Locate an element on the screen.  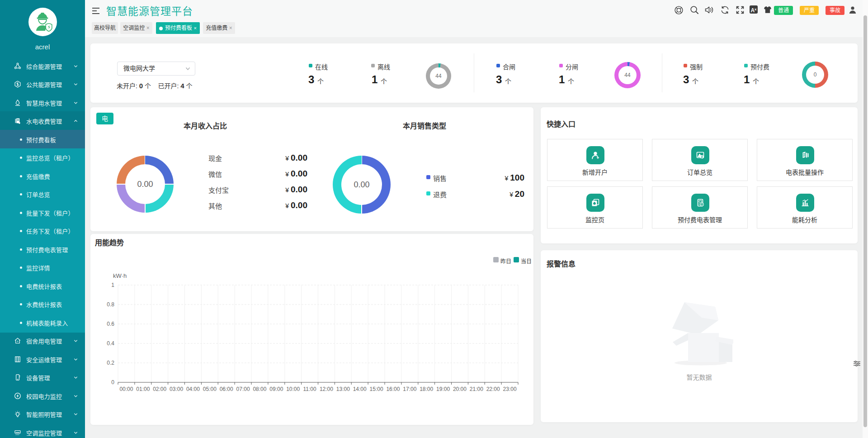
svg-text: 01:00 is located at coordinates (143, 389).